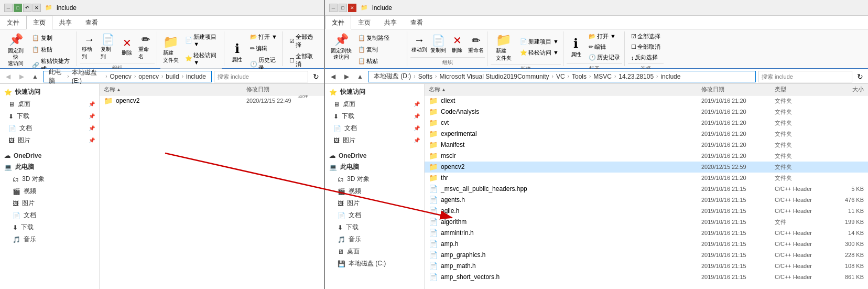  What do you see at coordinates (16, 50) in the screenshot?
I see `pin-to-quick-btn: 📌 固定到快速访问` at bounding box center [16, 50].